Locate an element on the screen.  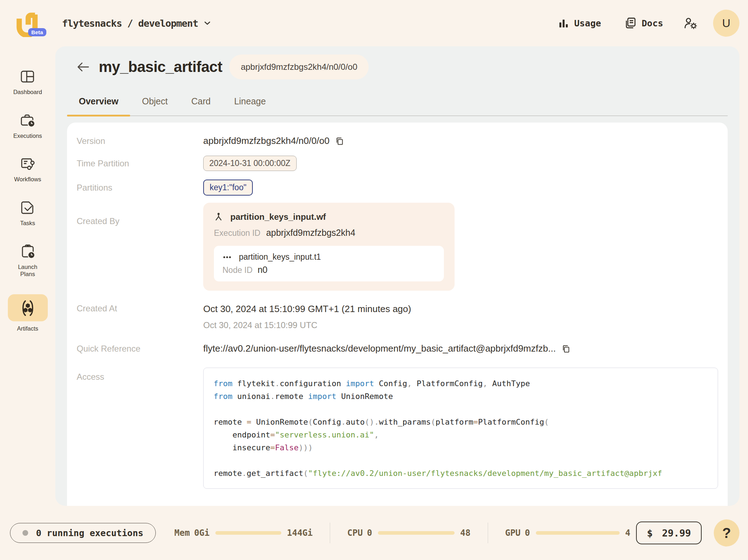
dashboard-icon is located at coordinates (27, 77).